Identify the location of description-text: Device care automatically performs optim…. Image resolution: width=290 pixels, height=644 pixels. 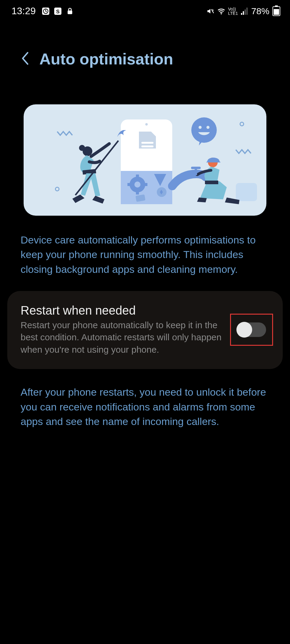
(145, 246).